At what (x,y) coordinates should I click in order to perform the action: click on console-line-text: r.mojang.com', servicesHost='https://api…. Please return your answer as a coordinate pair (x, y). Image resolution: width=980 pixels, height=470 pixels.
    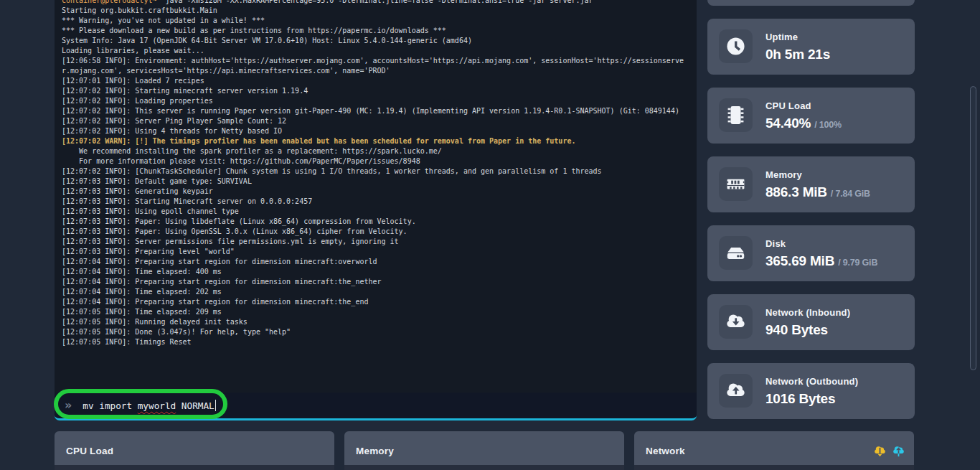
    Looking at the image, I should click on (226, 70).